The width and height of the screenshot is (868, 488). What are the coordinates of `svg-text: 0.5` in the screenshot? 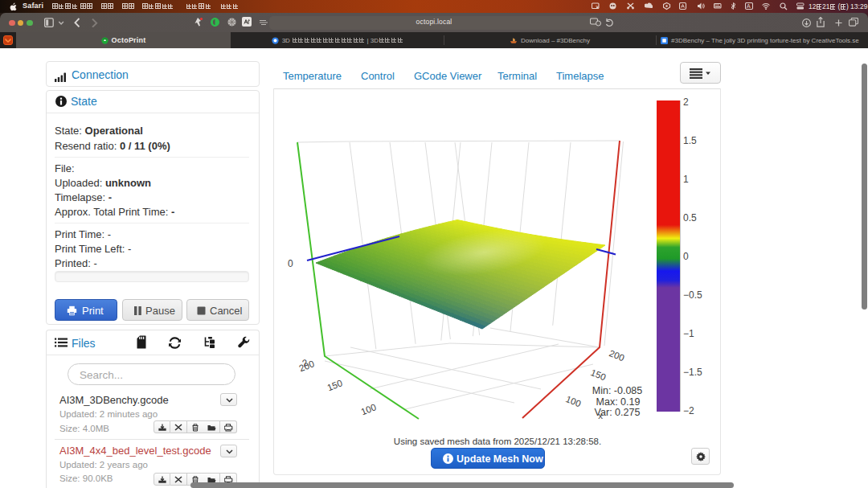 It's located at (690, 218).